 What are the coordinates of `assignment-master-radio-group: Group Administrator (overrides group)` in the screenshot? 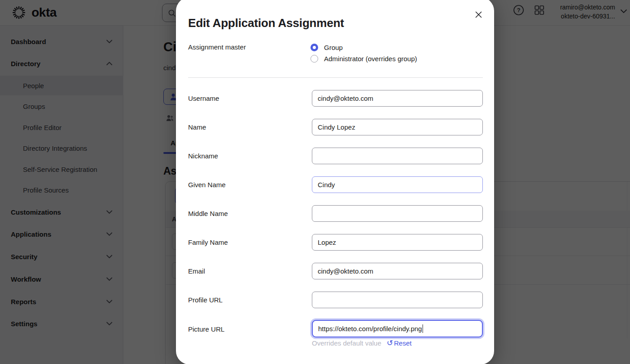 It's located at (364, 53).